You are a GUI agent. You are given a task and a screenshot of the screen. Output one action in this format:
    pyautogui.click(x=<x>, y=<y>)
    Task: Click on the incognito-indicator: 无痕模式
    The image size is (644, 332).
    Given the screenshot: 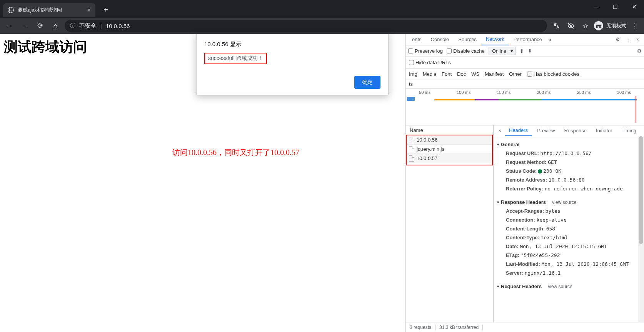 What is the action you would take?
    pyautogui.click(x=610, y=26)
    